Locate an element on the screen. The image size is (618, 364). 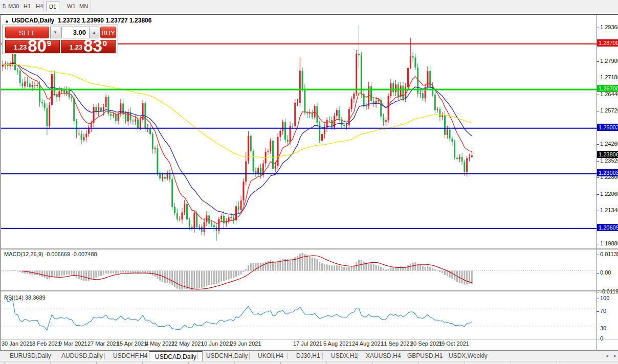
timeframe-button-d1: D1 is located at coordinates (53, 6).